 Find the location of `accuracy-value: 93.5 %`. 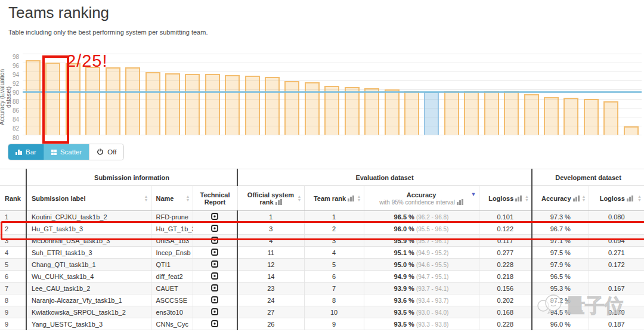

accuracy-value: 93.5 % is located at coordinates (404, 312).